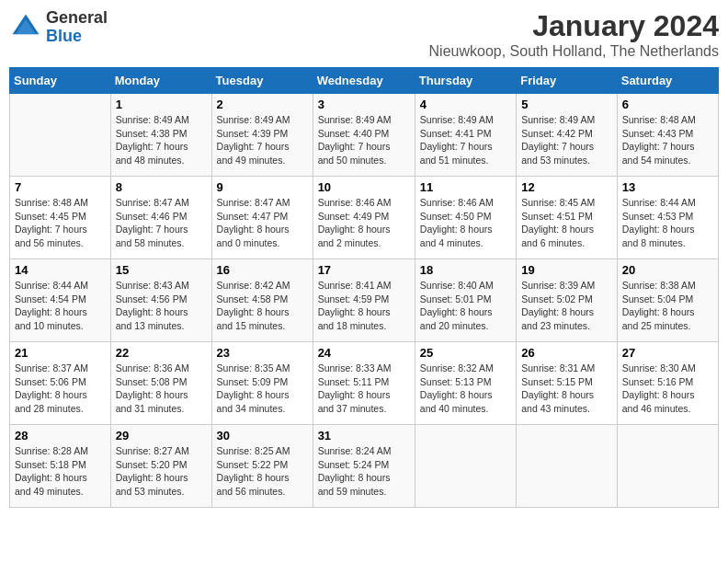 The image size is (728, 563). Describe the element at coordinates (465, 81) in the screenshot. I see `col-thursday: Thursday` at that location.